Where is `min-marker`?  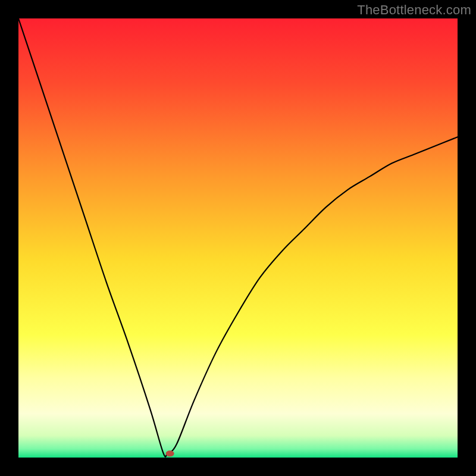
min-marker is located at coordinates (170, 453).